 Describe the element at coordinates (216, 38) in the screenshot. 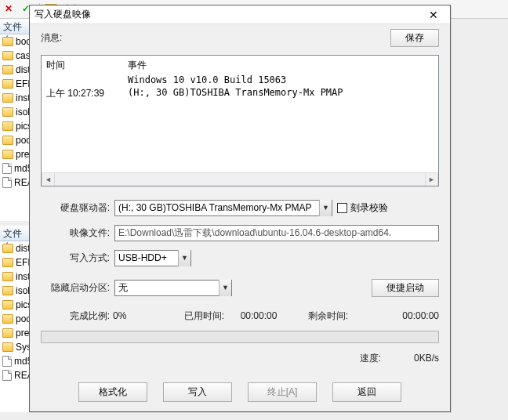

I see `message-label: 消息:` at that location.